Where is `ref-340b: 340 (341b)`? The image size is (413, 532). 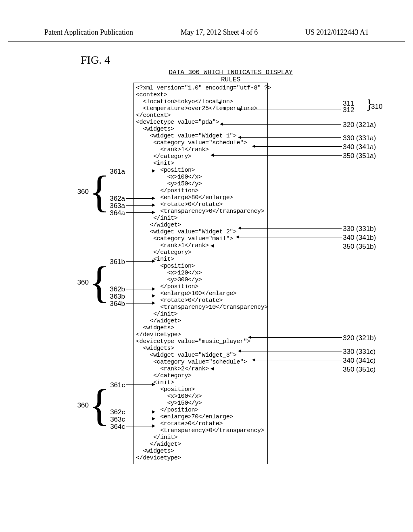 ref-340b: 340 (341b) is located at coordinates (359, 238).